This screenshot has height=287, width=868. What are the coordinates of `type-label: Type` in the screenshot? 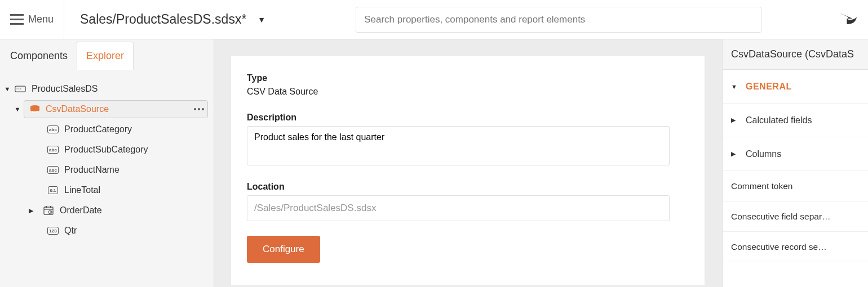 It's located at (468, 78).